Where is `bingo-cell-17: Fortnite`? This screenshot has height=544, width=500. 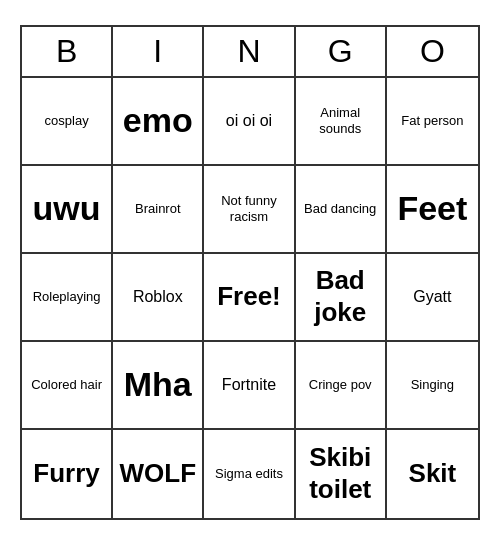 bingo-cell-17: Fortnite is located at coordinates (250, 386).